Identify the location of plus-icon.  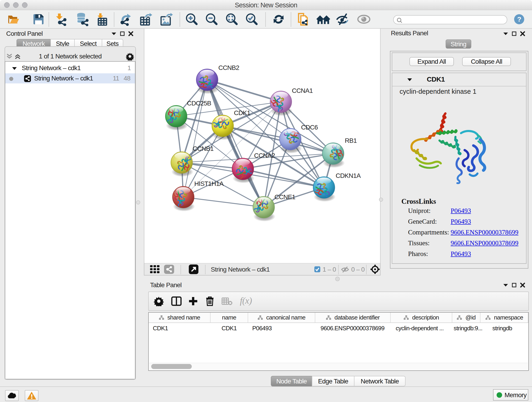
(193, 301).